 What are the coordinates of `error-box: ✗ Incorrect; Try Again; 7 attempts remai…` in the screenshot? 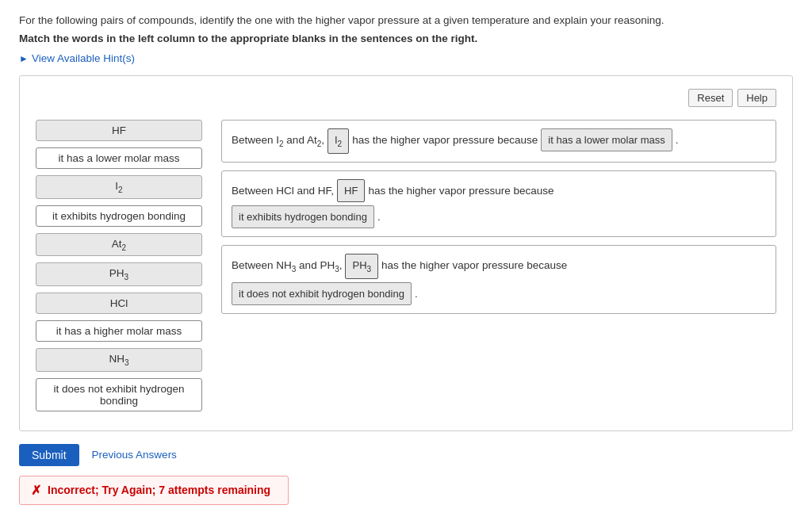 It's located at (154, 490).